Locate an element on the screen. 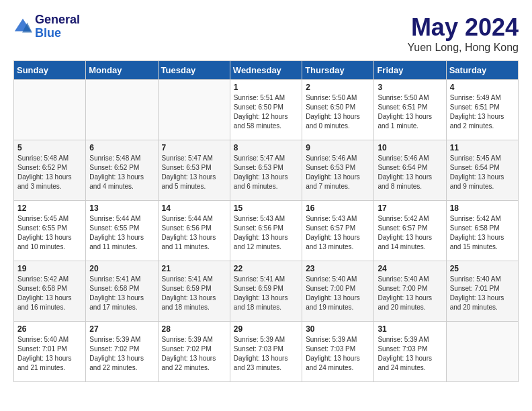 This screenshot has width=532, height=411. day-info: Sunrise: 5:46 AM Sunset: 6:54 PM Dayligh… is located at coordinates (410, 173).